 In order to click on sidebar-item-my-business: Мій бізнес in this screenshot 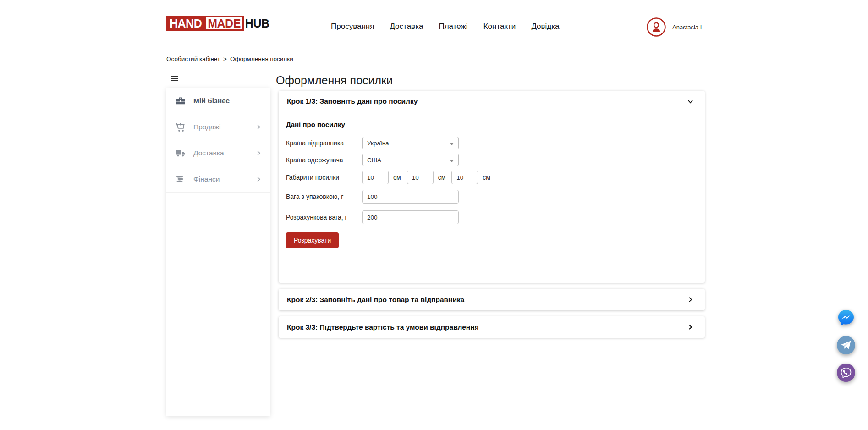, I will do `click(218, 101)`.